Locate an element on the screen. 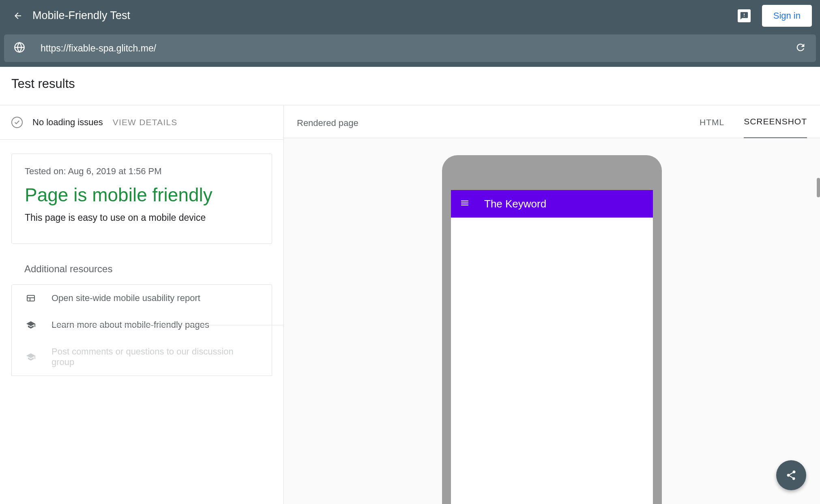  reload-icon is located at coordinates (801, 48).